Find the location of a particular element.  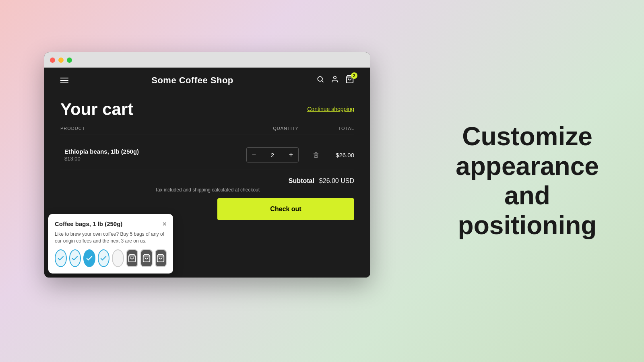

cart-icon: 2 is located at coordinates (350, 80).